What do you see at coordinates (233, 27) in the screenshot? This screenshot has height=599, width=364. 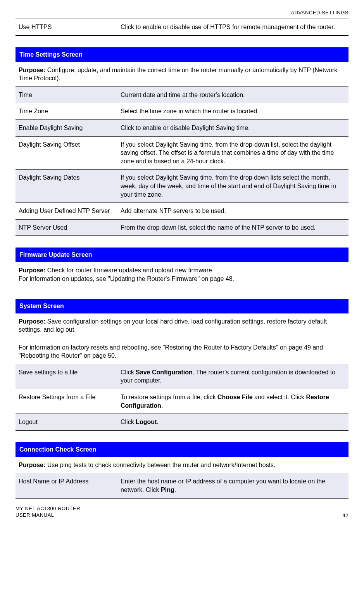 I see `row-desc: Click to enable or disable use of HTTPS …` at bounding box center [233, 27].